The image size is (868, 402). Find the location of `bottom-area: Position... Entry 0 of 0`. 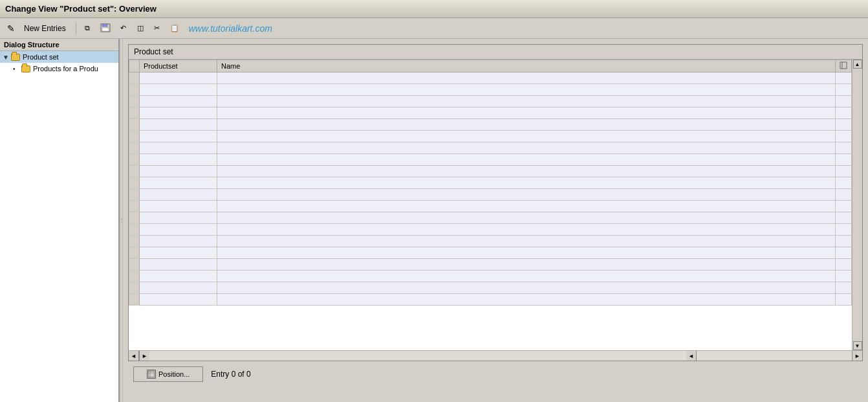

bottom-area: Position... Entry 0 of 0 is located at coordinates (495, 374).